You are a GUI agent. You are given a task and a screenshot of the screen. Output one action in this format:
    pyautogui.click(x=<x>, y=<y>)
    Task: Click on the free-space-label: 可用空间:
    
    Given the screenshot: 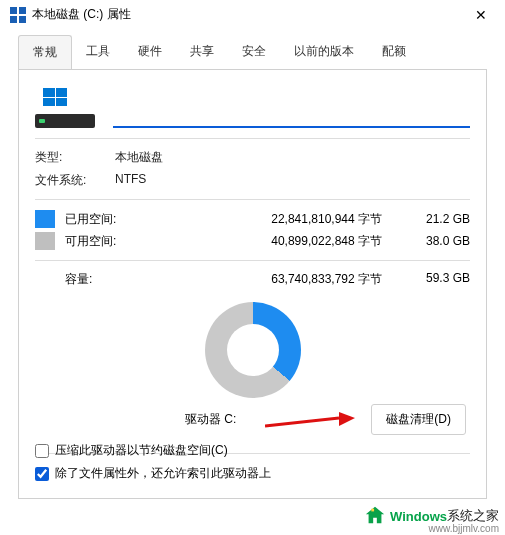 What is the action you would take?
    pyautogui.click(x=105, y=242)
    